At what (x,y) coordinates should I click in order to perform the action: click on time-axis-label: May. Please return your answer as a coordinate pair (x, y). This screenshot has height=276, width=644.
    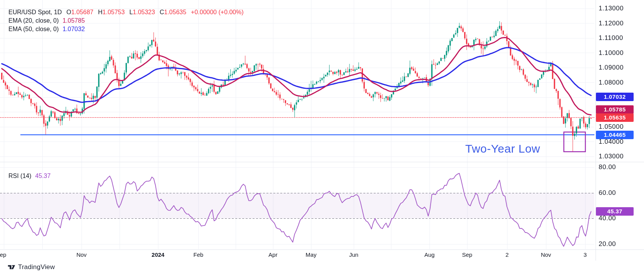
    Looking at the image, I should click on (311, 255).